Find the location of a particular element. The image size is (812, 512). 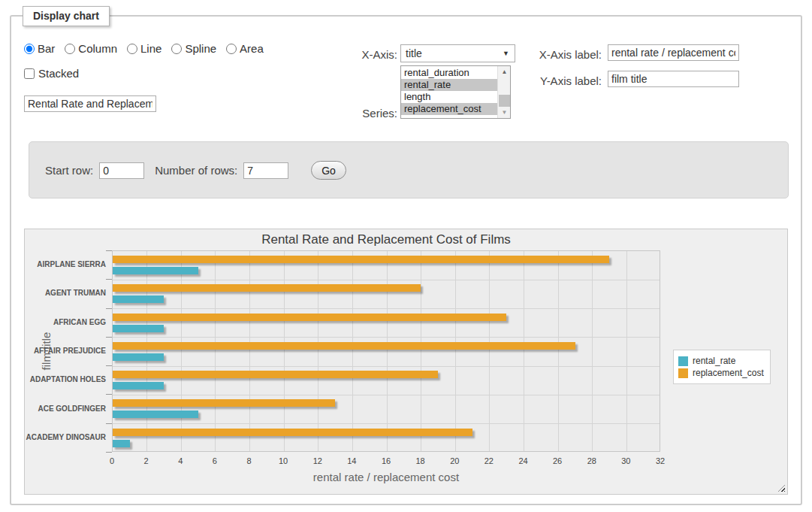

chart-type-label: Bar is located at coordinates (47, 48).